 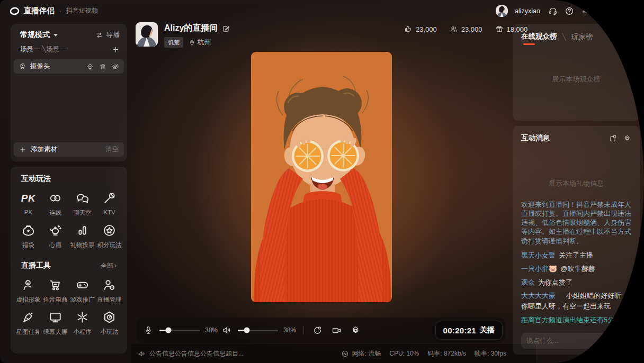 I want to click on gift-icon, so click(x=499, y=29).